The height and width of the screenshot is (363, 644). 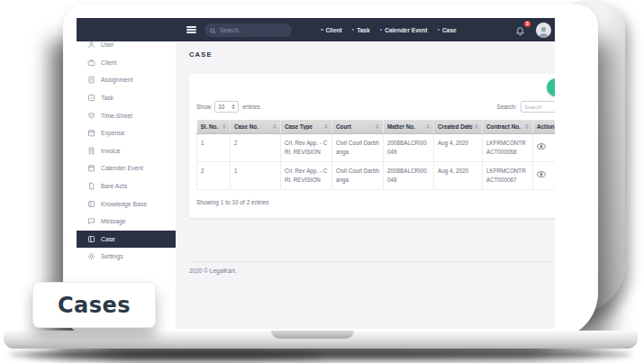 I want to click on sidebar-item-label: Knowledge Base, so click(x=124, y=204).